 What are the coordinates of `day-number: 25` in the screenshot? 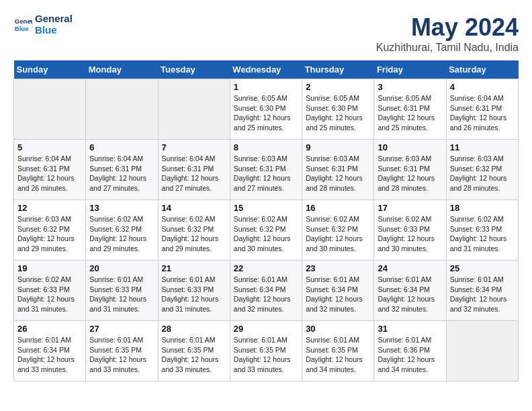 It's located at (482, 269).